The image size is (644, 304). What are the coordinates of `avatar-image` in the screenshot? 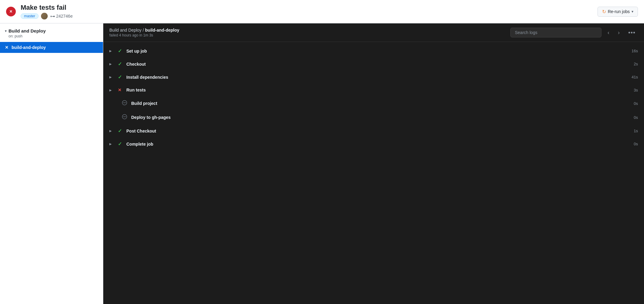 It's located at (44, 16).